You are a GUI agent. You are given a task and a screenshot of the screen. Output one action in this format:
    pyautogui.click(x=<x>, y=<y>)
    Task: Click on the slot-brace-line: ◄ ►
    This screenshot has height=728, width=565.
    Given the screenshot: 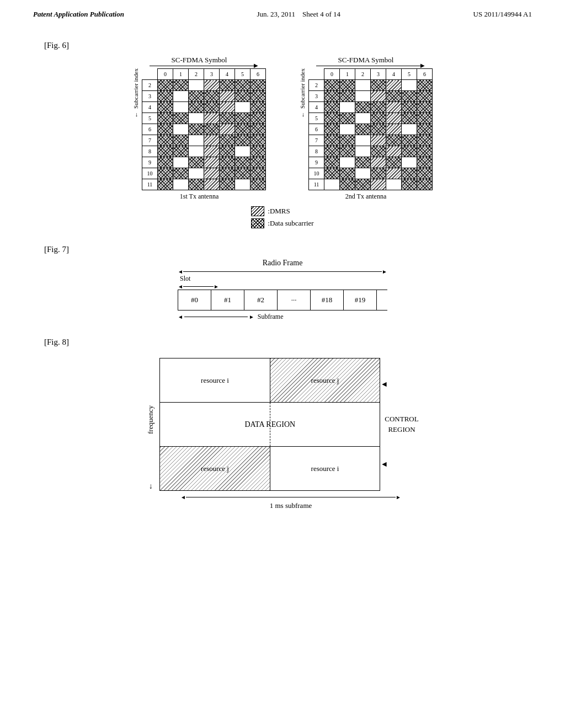 What is the action you would take?
    pyautogui.click(x=199, y=287)
    